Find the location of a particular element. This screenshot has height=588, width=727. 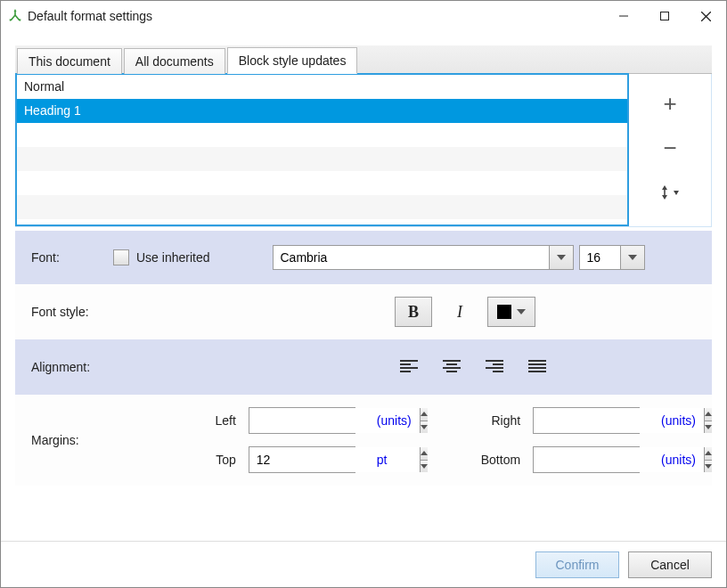

bold-button: B is located at coordinates (413, 312).